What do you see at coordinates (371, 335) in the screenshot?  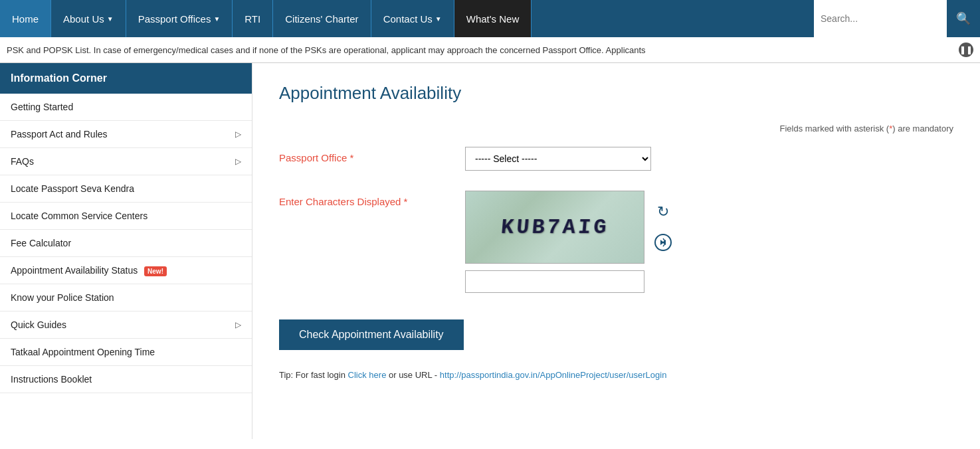 I see `check-availability-button: Check Appointment Availability` at bounding box center [371, 335].